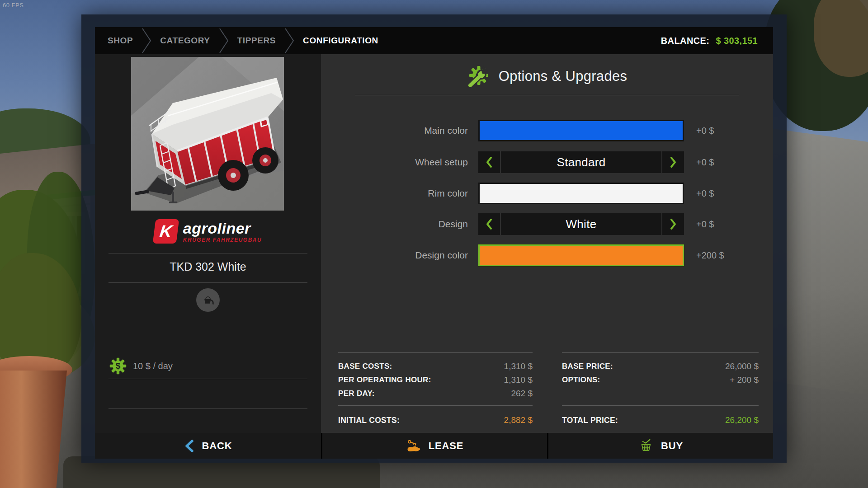 The width and height of the screenshot is (868, 488). I want to click on paint-bucket-icon, so click(208, 300).